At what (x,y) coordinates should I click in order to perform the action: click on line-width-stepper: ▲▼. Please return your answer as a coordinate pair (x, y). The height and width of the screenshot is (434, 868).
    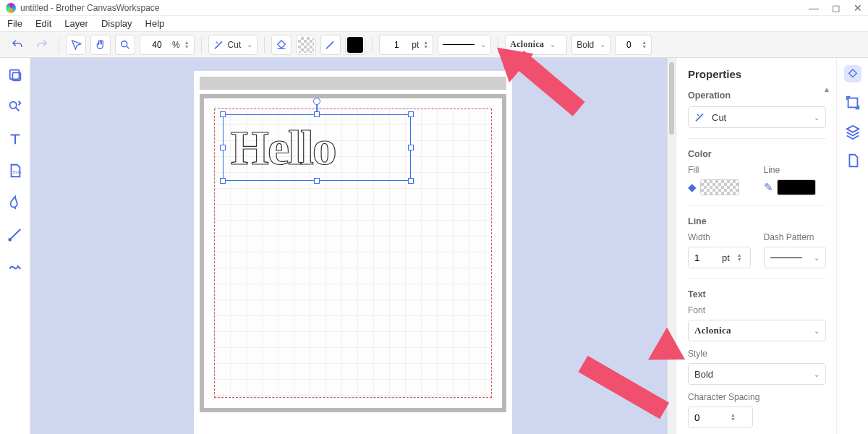
    Looking at the image, I should click on (425, 45).